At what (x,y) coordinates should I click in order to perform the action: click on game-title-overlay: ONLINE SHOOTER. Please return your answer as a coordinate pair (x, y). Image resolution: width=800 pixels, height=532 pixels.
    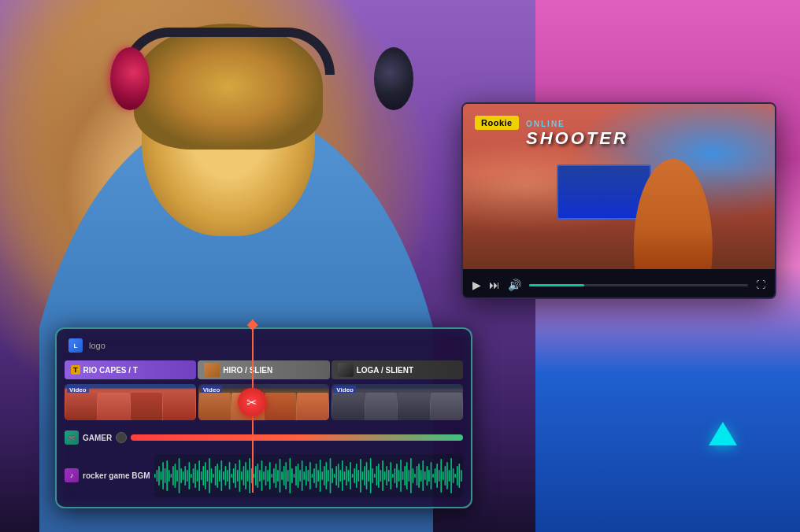
    Looking at the image, I should click on (577, 134).